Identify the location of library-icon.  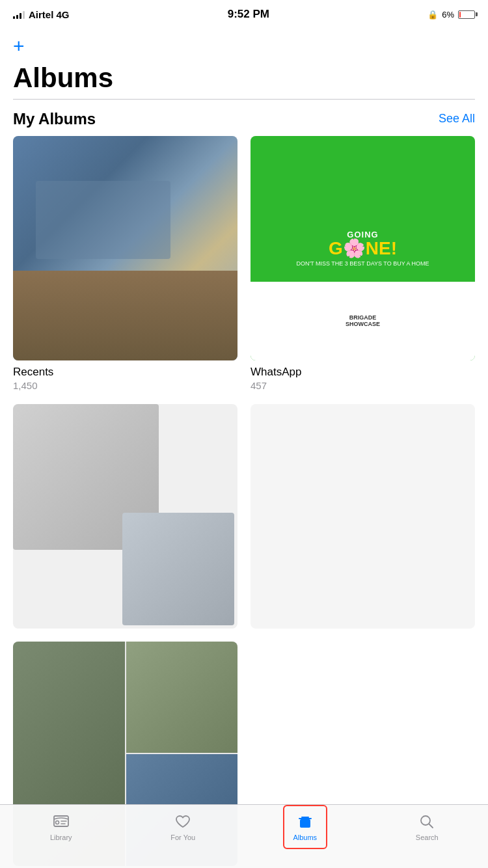
(61, 822).